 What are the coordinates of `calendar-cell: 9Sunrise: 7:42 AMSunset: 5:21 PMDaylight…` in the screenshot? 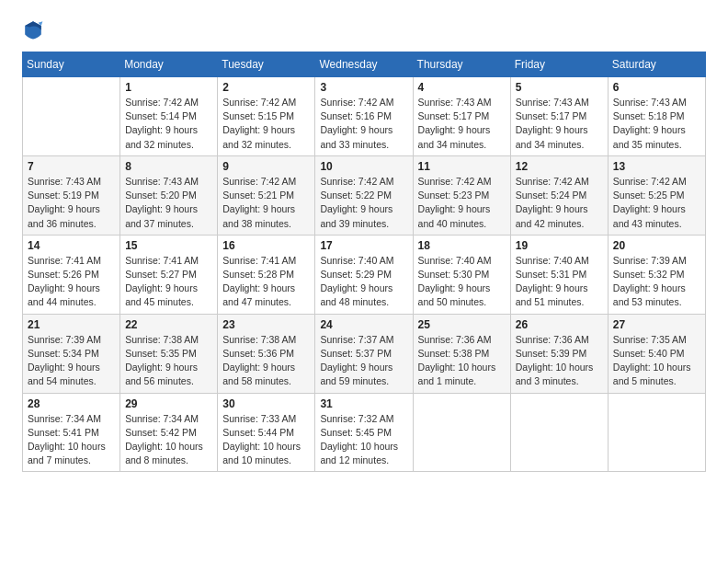 It's located at (267, 195).